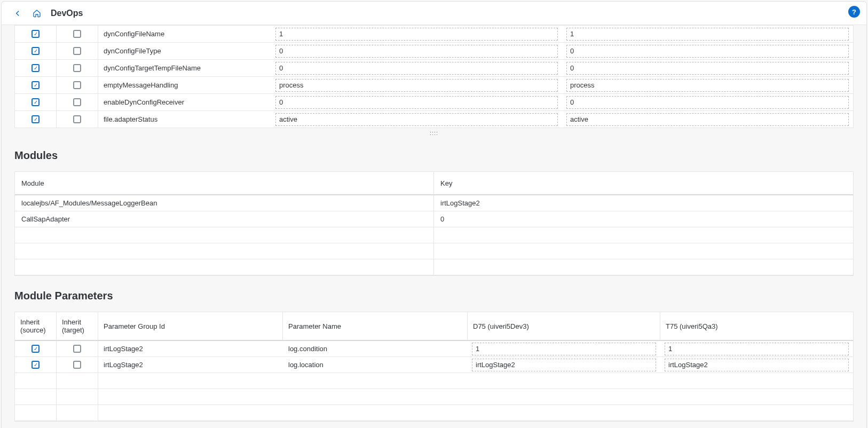 This screenshot has width=868, height=428. Describe the element at coordinates (434, 34) in the screenshot. I see `config-row: ✓dynConfigFileName11` at that location.